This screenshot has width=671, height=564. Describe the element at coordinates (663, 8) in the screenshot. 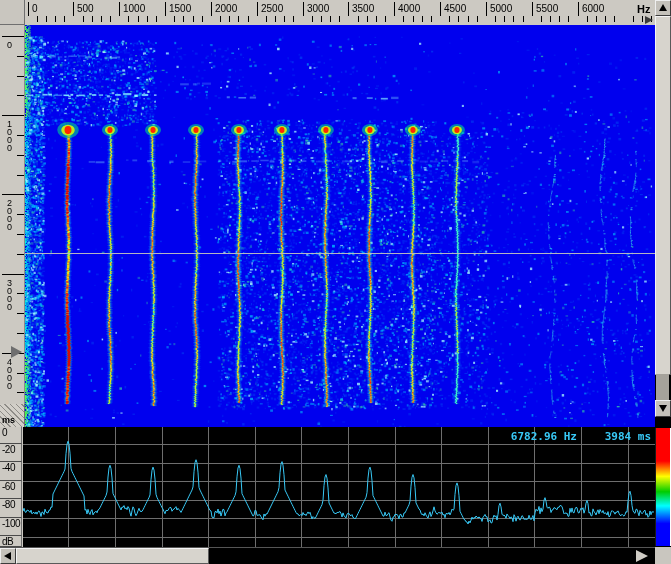

I see `up-arrow-icon` at that location.